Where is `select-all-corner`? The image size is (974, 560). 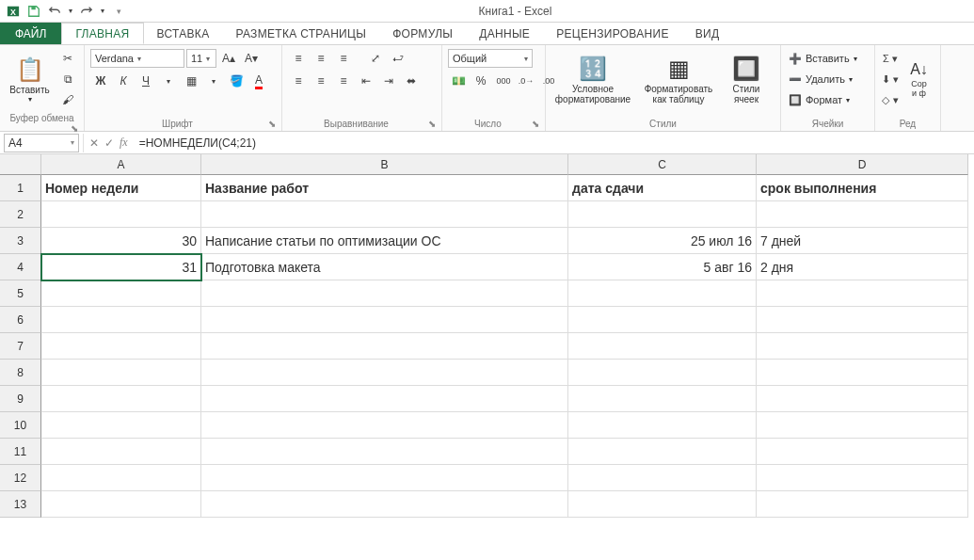 select-all-corner is located at coordinates (21, 165).